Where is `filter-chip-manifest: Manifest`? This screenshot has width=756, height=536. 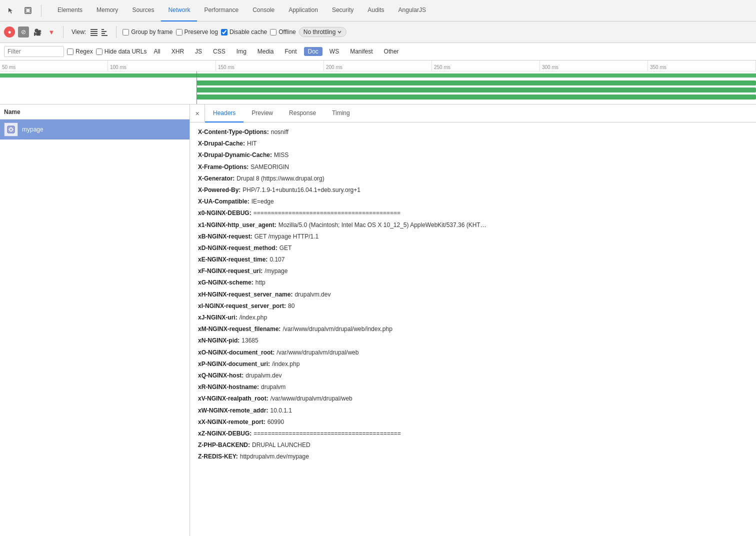
filter-chip-manifest: Manifest is located at coordinates (361, 52).